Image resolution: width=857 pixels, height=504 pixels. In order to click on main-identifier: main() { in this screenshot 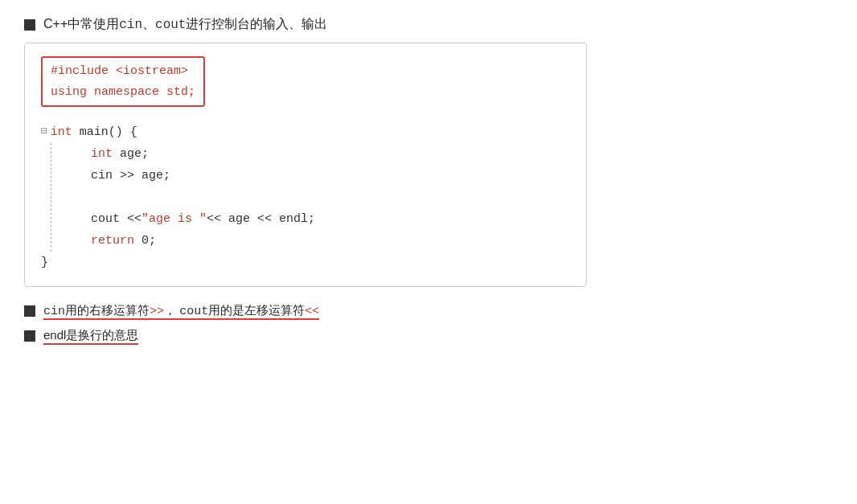, I will do `click(109, 132)`.